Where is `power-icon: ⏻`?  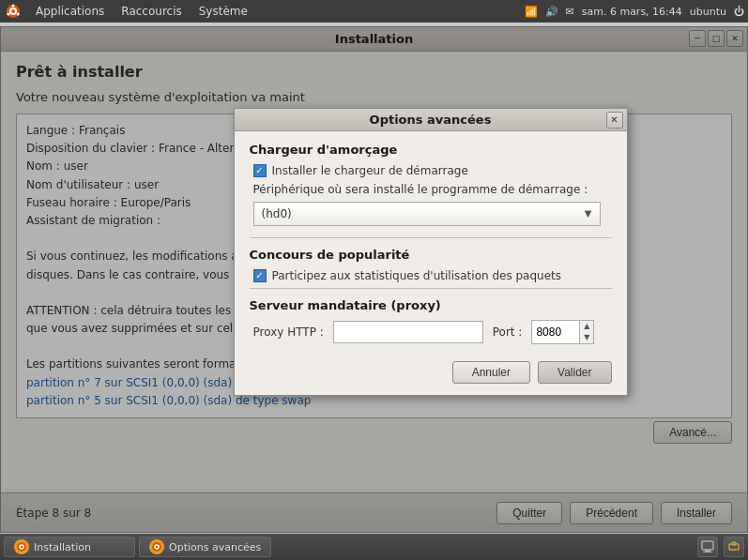 power-icon: ⏻ is located at coordinates (740, 11).